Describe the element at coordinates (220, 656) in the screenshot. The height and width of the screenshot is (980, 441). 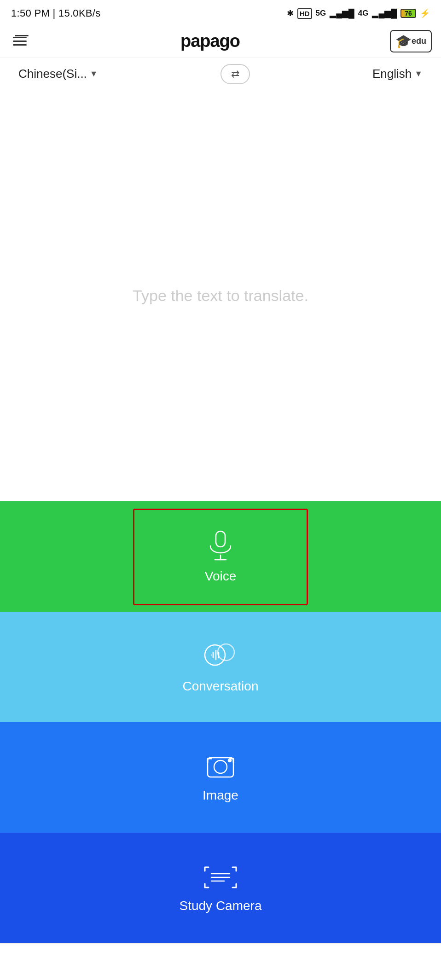
I see `conversation-icon` at that location.